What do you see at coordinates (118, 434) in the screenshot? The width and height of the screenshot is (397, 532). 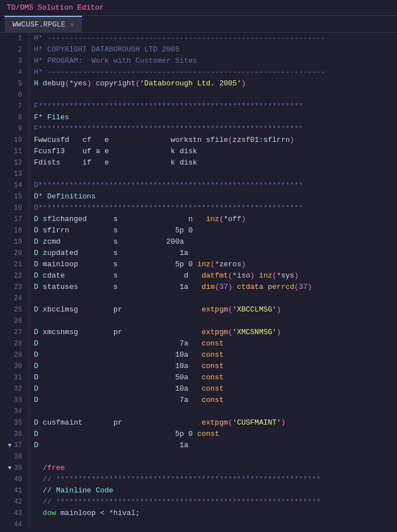 I see `token: 5p 0` at bounding box center [118, 434].